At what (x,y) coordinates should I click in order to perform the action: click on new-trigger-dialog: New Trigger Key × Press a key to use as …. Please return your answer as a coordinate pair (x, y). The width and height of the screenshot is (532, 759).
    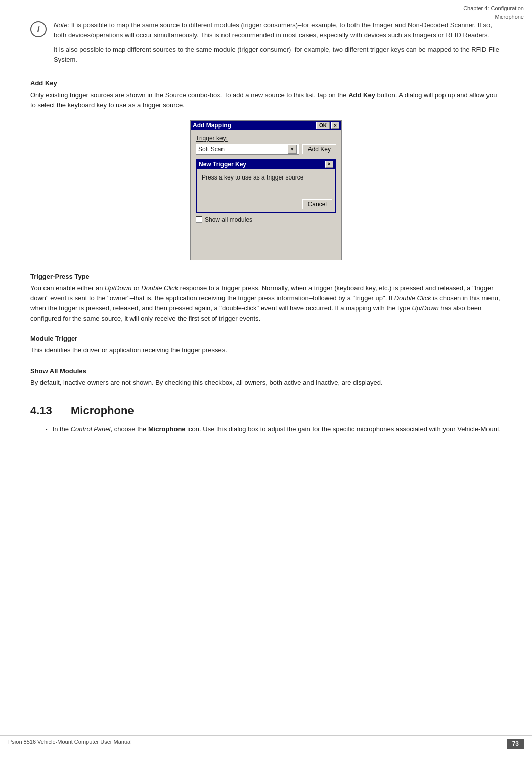
    Looking at the image, I should click on (266, 186).